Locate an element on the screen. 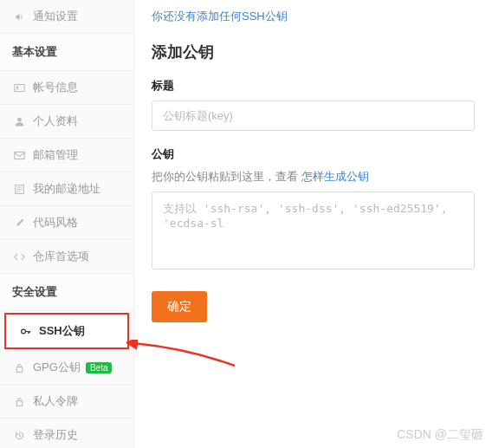  label: 登录历史 is located at coordinates (55, 435).